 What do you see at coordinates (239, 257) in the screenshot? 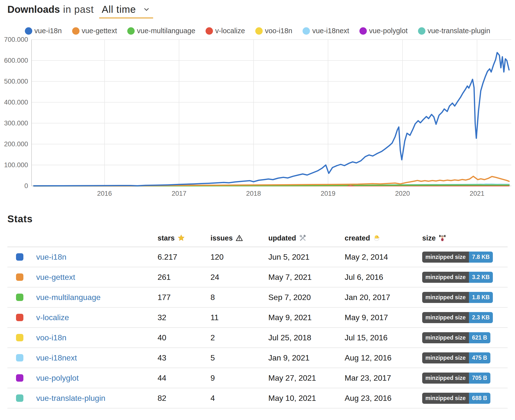
I see `issues-value: 120` at bounding box center [239, 257].